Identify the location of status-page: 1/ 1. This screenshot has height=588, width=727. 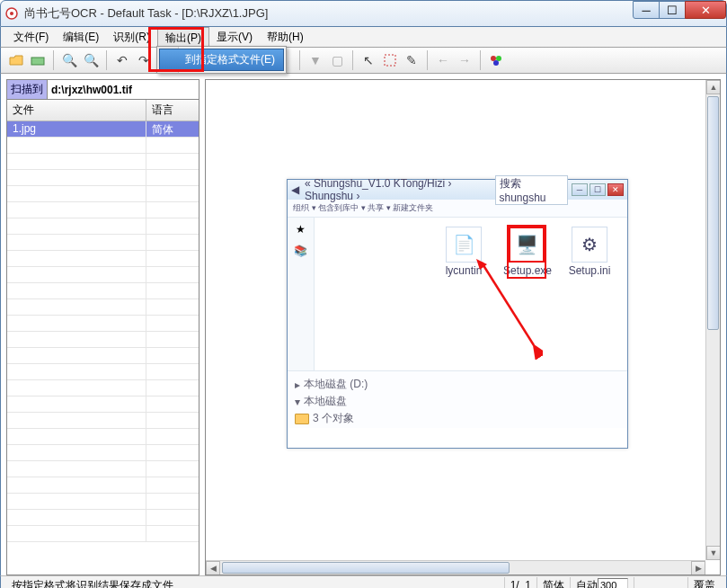
(520, 583).